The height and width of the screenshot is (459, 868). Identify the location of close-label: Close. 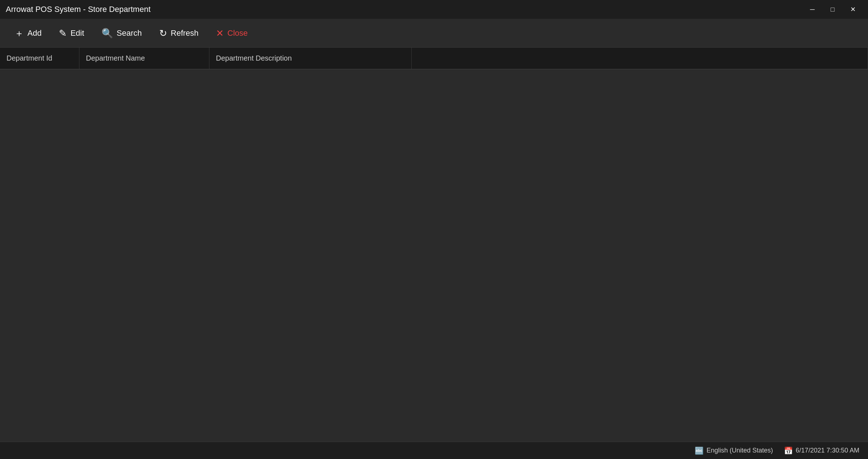
(238, 33).